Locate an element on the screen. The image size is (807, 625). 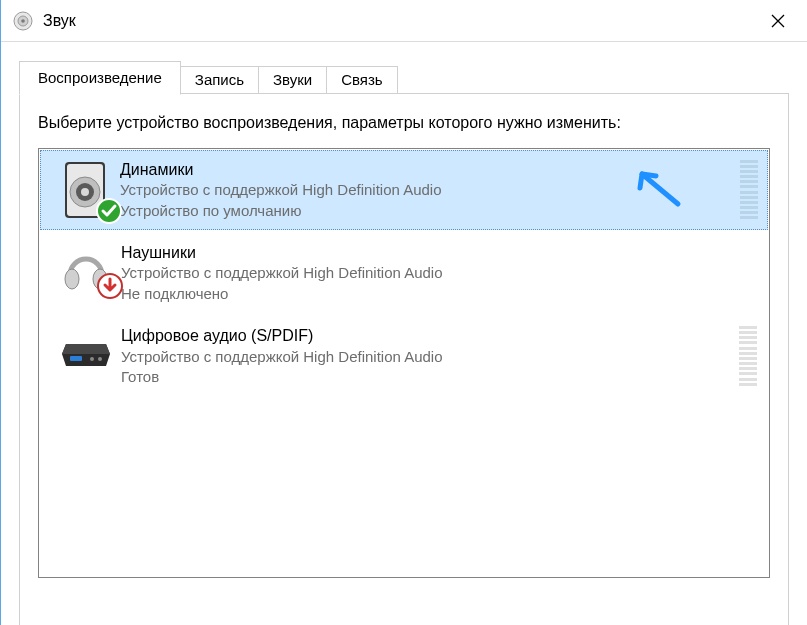
device-name: Цифровое аудио (S/PDIF) is located at coordinates (426, 336).